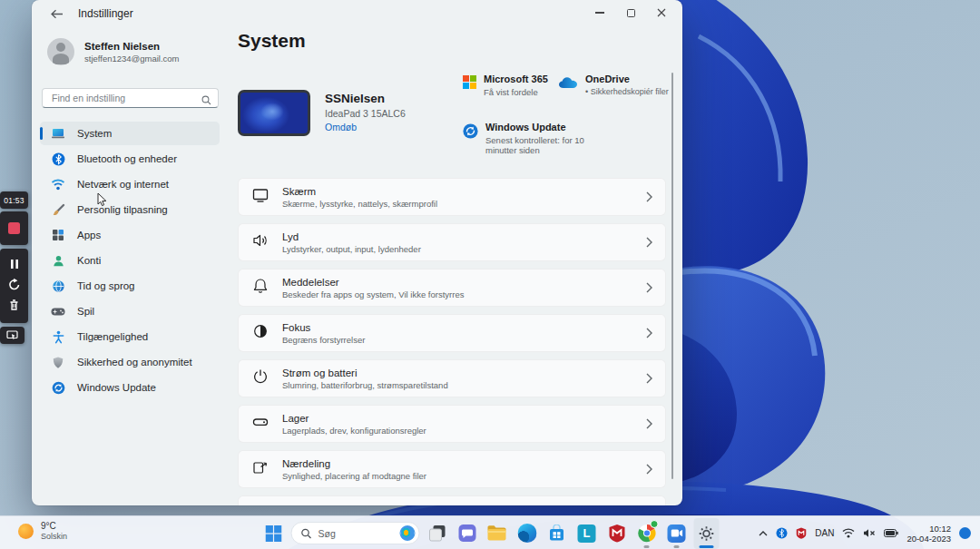  Describe the element at coordinates (470, 82) in the screenshot. I see `microsoft365-icon` at that location.